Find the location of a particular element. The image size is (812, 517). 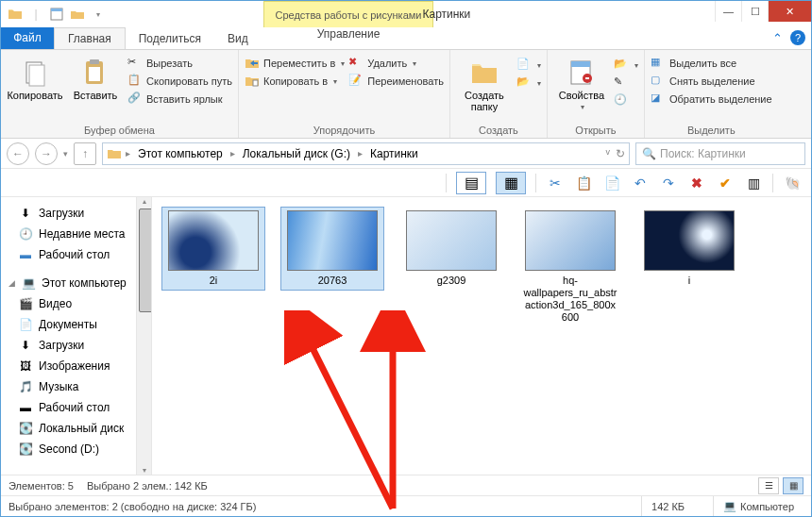

file-item: i is located at coordinates (689, 249).